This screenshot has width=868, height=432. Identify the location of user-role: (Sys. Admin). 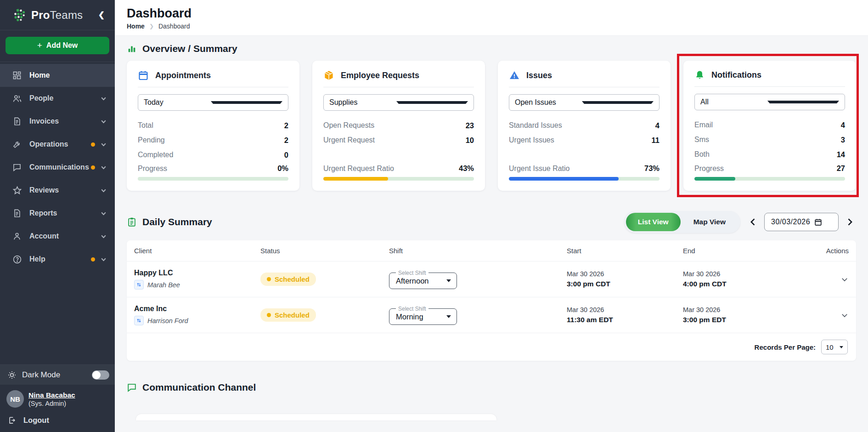
(52, 404).